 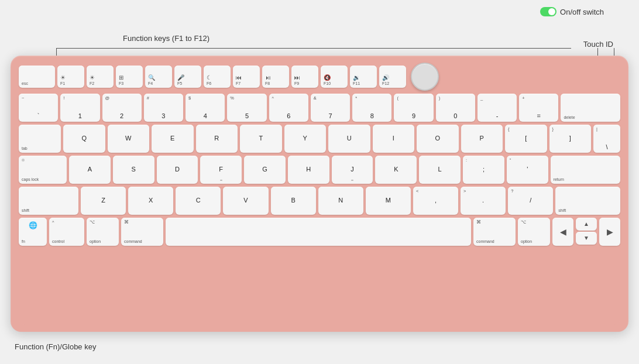 I want to click on key-2: @ 2, so click(x=122, y=108).